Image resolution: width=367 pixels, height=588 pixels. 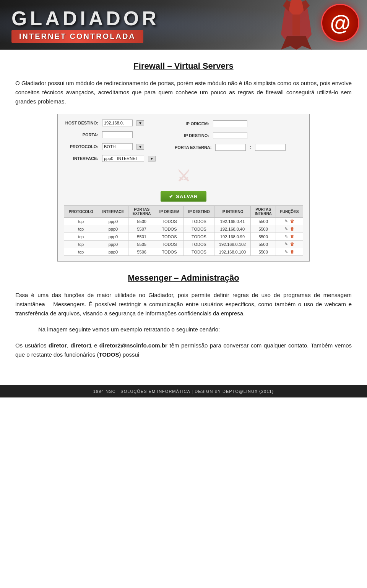 What do you see at coordinates (77, 37) in the screenshot?
I see `header-subtitle: INTERNET CONTROLADA` at bounding box center [77, 37].